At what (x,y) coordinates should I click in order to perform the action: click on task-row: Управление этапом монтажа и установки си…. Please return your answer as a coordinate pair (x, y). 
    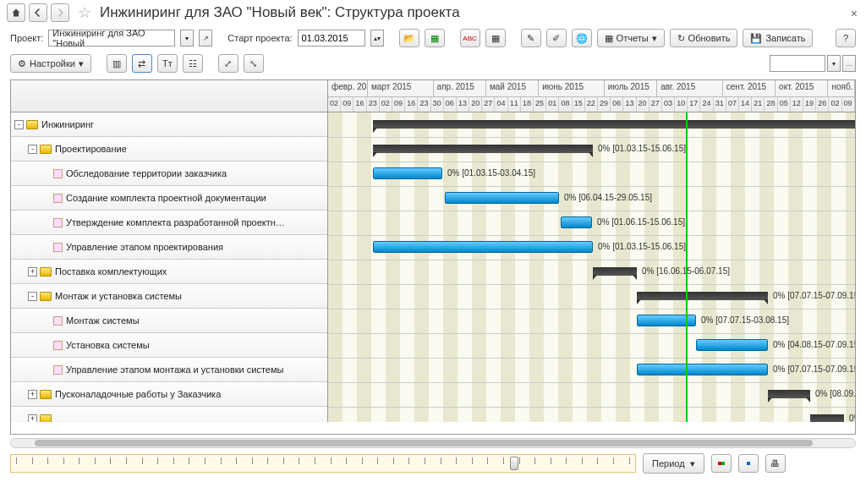
    Looking at the image, I should click on (169, 370).